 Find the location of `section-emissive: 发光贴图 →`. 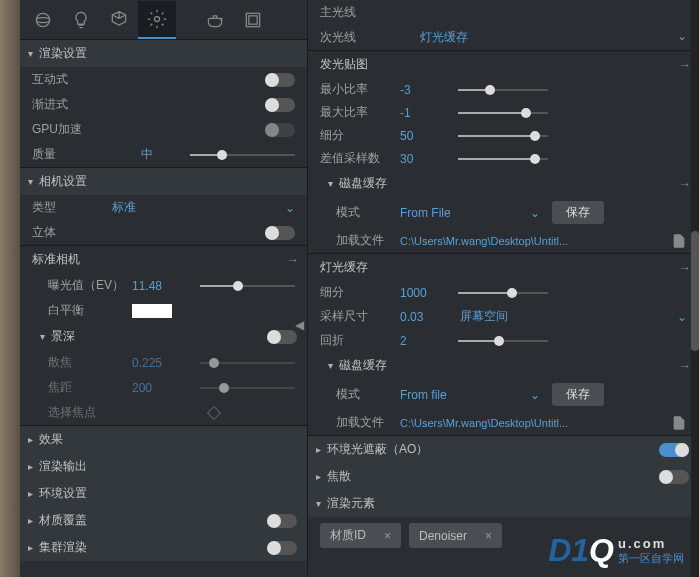

section-emissive: 发光贴图 → is located at coordinates (504, 64).